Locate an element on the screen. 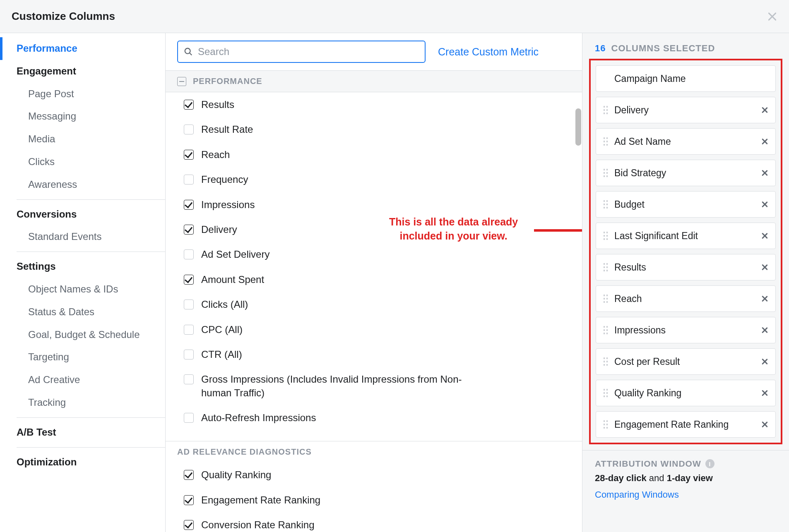 Image resolution: width=789 pixels, height=532 pixels. metric-label: Frequency is located at coordinates (224, 180).